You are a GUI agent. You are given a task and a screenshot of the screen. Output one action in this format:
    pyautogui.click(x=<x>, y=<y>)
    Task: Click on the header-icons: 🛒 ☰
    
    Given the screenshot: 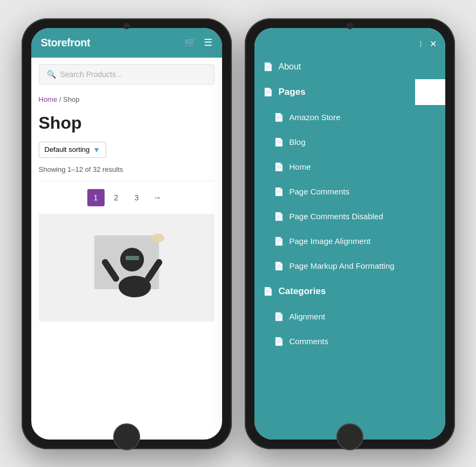 What is the action you would take?
    pyautogui.click(x=198, y=43)
    